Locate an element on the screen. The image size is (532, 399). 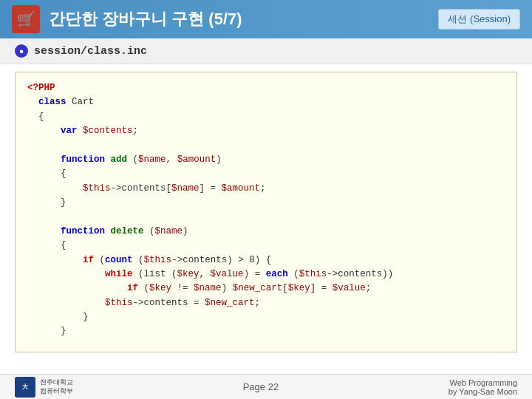
subtitle-icon: ● is located at coordinates (21, 51).